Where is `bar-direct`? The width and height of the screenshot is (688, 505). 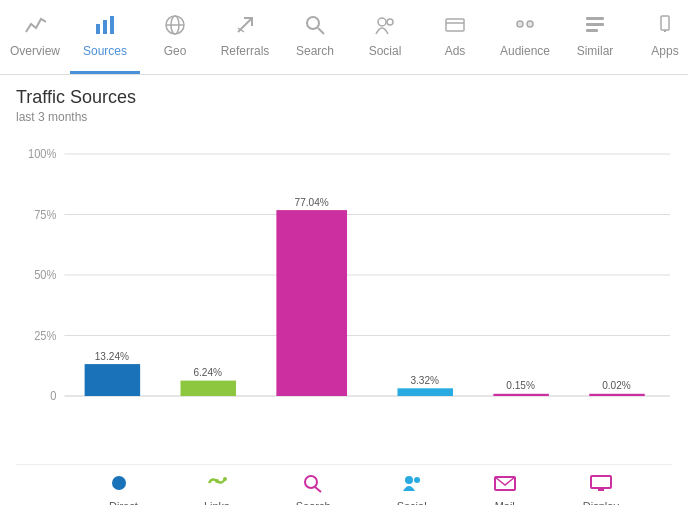 bar-direct is located at coordinates (113, 380).